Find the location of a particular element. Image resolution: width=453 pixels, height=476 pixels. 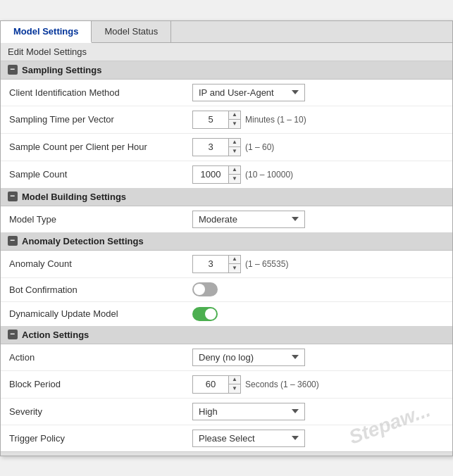

client-id-method-control: IP and User-Agent IP Only User-Agent Onl… is located at coordinates (249, 93).